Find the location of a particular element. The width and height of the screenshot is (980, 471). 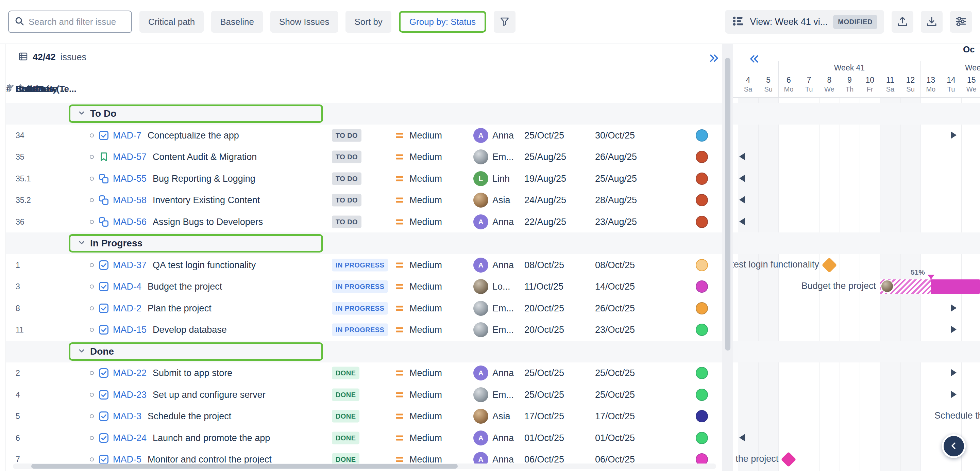

issue-key-link: MAD-7 is located at coordinates (127, 135).